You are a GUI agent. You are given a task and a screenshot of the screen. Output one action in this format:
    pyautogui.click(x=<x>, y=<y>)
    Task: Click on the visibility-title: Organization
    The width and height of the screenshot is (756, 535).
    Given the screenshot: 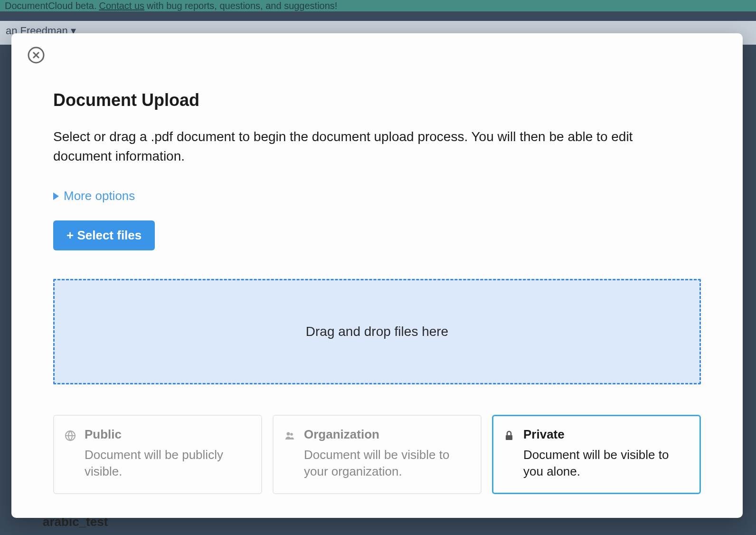 What is the action you would take?
    pyautogui.click(x=387, y=434)
    